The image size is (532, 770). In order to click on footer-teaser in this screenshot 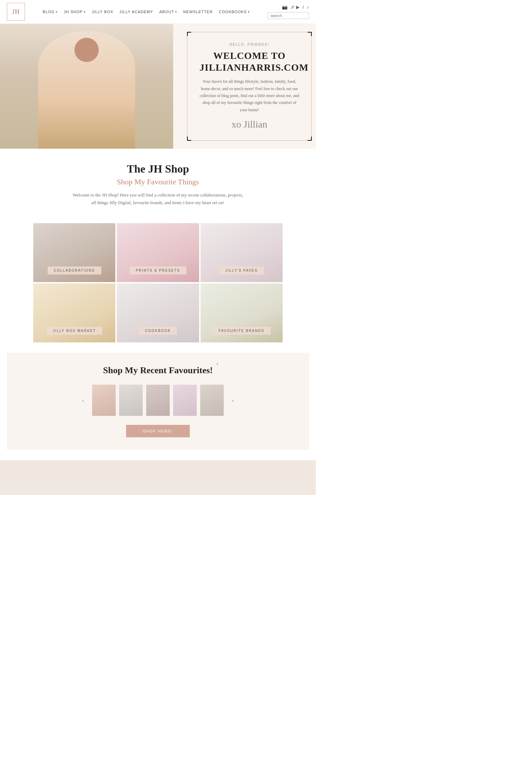, I will do `click(158, 478)`.